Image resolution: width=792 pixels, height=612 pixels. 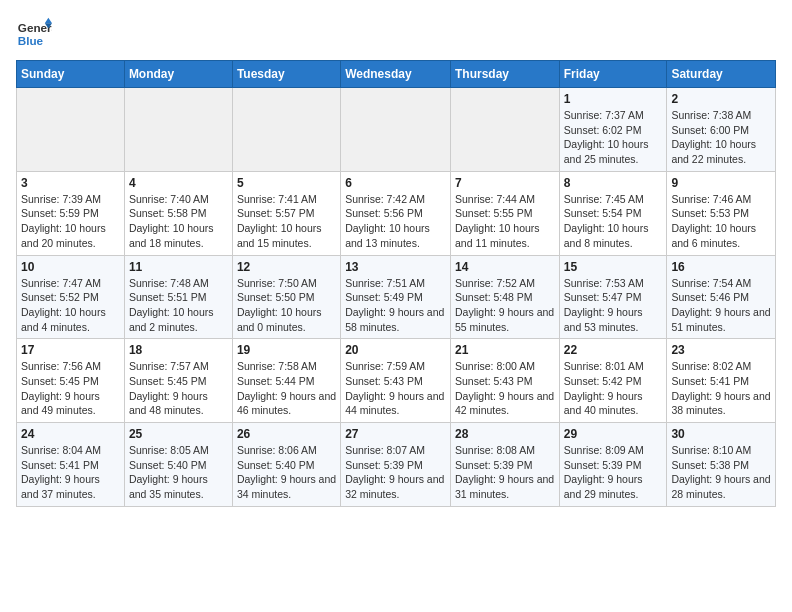 I want to click on calendar-cell: 3Sunrise: 7:39 AM Sunset: 5:59 PM Daylig…, so click(x=71, y=213).